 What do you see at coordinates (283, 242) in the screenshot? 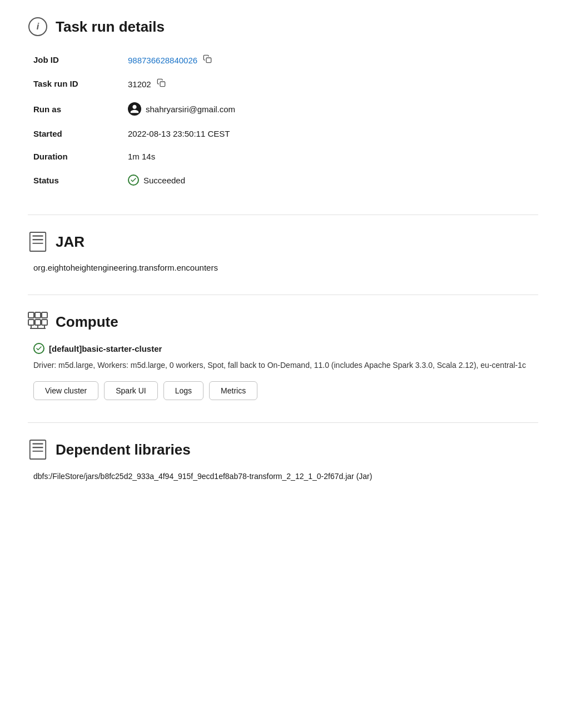
I see `jar-section-header: JAR` at bounding box center [283, 242].